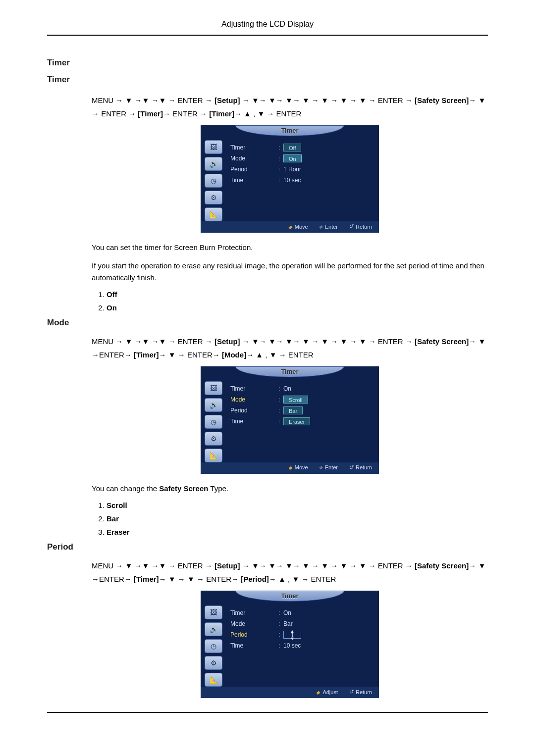 The image size is (535, 756). Describe the element at coordinates (290, 348) in the screenshot. I see `nav-sequence-mode: MENU → ▼ →▼ →▼ → ENTER → [Setup] → ▼→ ▼→…` at that location.